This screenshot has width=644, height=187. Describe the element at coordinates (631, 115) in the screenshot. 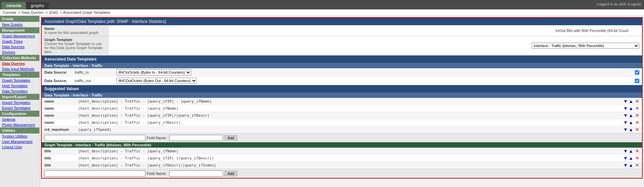

I see `suggested-actions-2: ▼ ▲ ✕` at that location.